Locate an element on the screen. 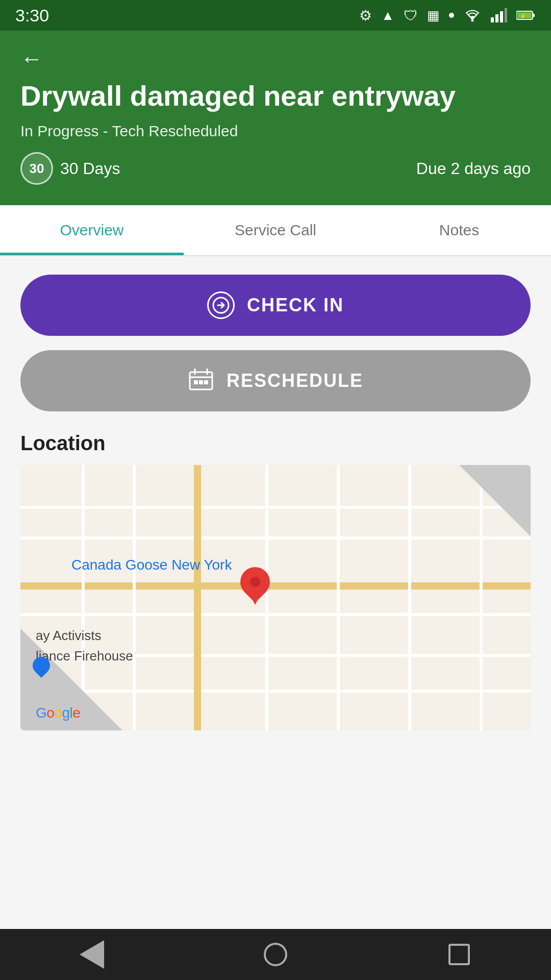 This screenshot has width=551, height=980. google-o1: o is located at coordinates (50, 713).